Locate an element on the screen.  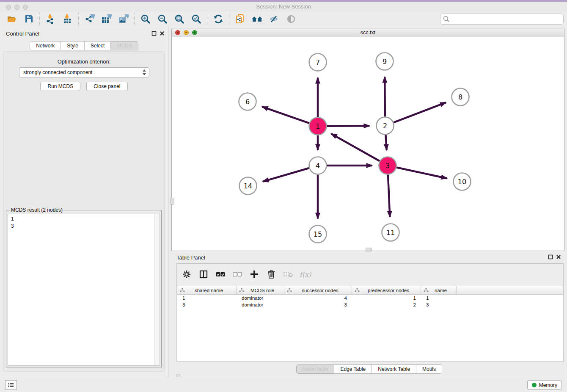
table-tab-node-table: Node Table is located at coordinates (316, 369).